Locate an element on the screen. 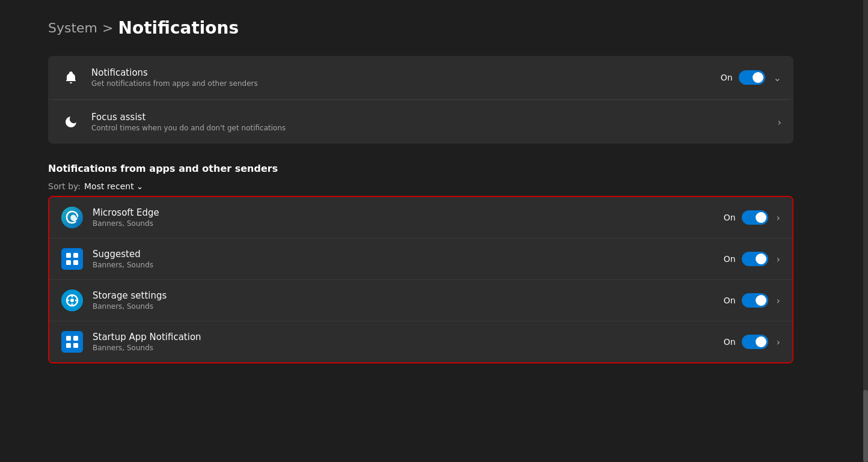  notifications-toggle-label: On is located at coordinates (727, 78).